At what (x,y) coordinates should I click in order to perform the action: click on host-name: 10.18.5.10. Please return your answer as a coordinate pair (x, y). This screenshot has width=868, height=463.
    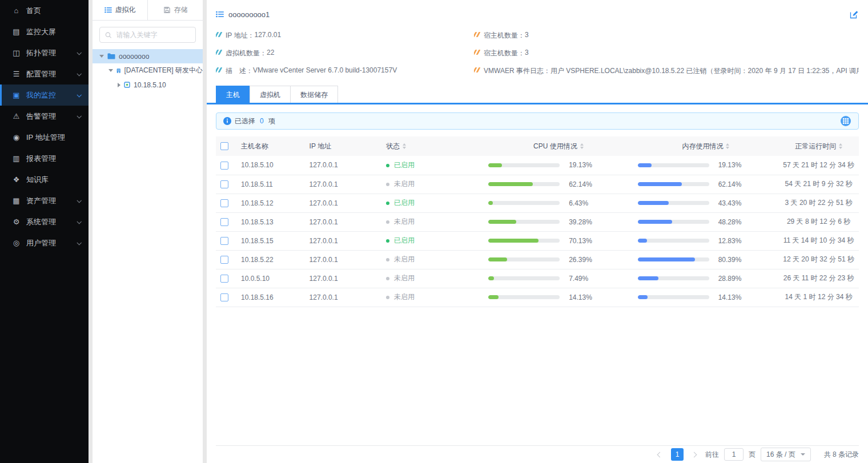
    Looking at the image, I should click on (271, 166).